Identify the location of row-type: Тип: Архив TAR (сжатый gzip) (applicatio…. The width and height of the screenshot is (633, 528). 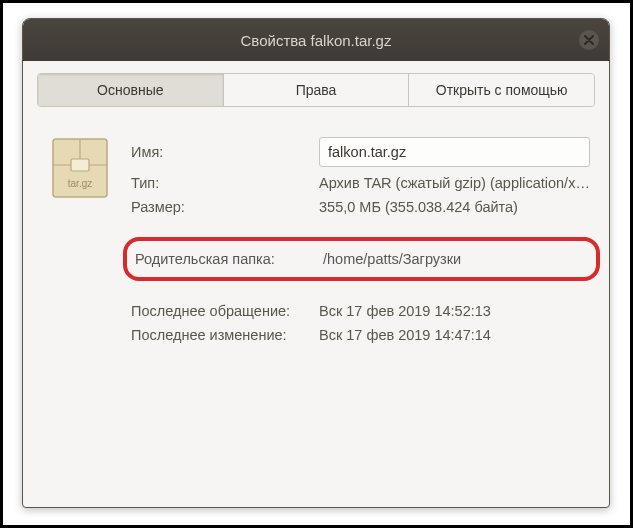
(360, 183).